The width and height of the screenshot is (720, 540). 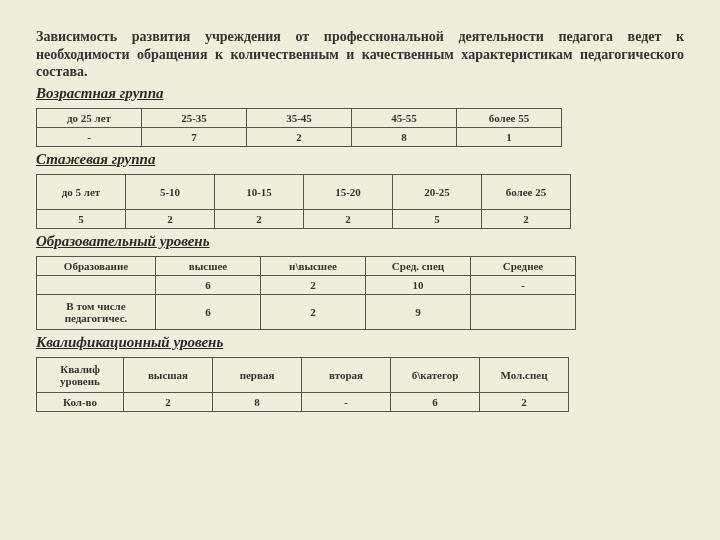 What do you see at coordinates (300, 118) in the screenshot?
I see `table-row: до 25 лет 25-35 35-45 45-55 более 55` at bounding box center [300, 118].